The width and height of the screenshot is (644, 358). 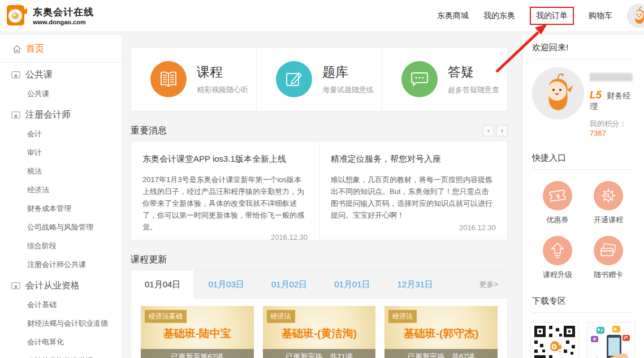 I want to click on sidebar-section-cpa: 注册会计师, so click(x=61, y=114).